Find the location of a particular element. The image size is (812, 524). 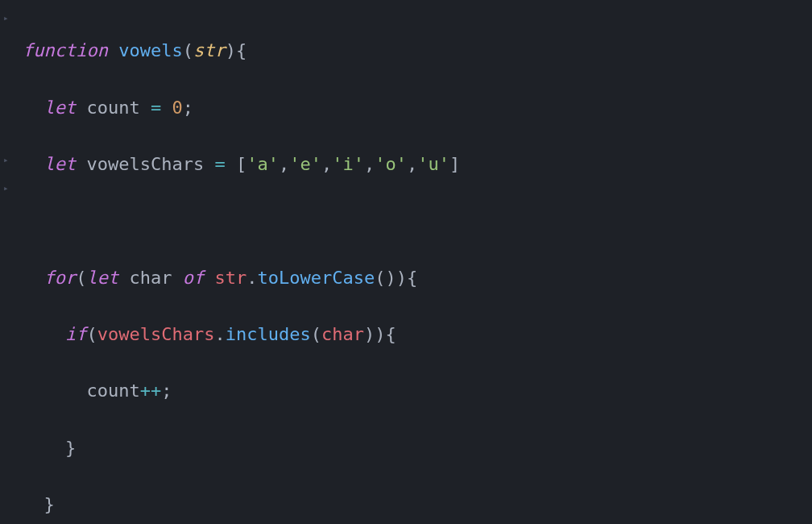

string-u: 'u' is located at coordinates (433, 164).